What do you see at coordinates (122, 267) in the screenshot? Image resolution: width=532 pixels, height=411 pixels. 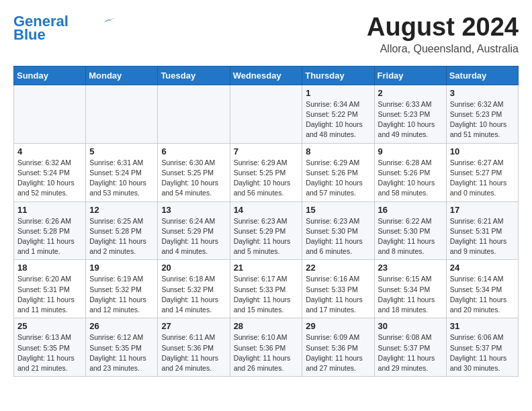 I see `day-number: 19` at bounding box center [122, 267].